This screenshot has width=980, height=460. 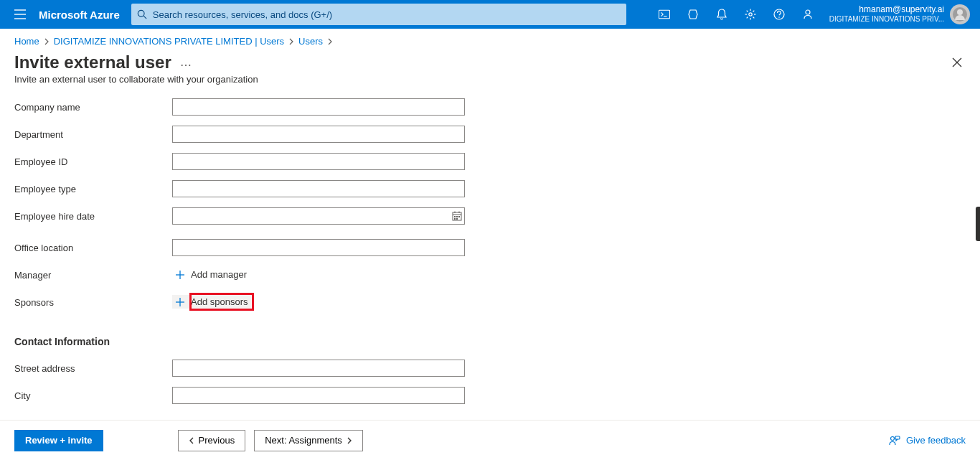 I want to click on next-label: Next: Assignments, so click(x=303, y=441).